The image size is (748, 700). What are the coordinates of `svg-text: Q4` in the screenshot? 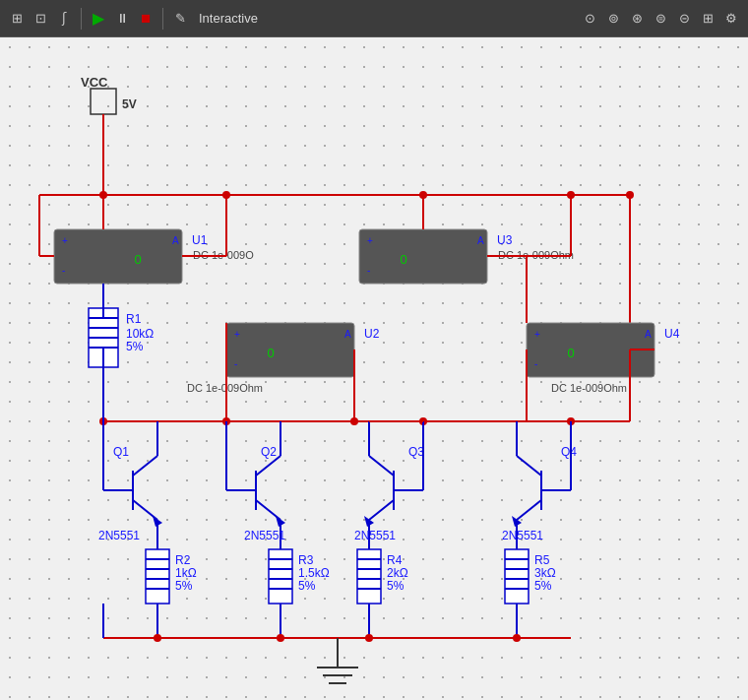 It's located at (569, 452).